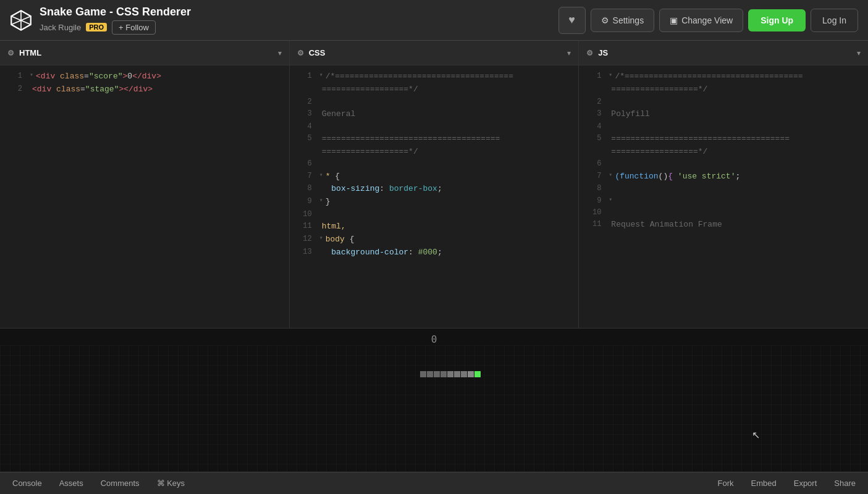  What do you see at coordinates (303, 215) in the screenshot?
I see `line-number: 10` at bounding box center [303, 215].